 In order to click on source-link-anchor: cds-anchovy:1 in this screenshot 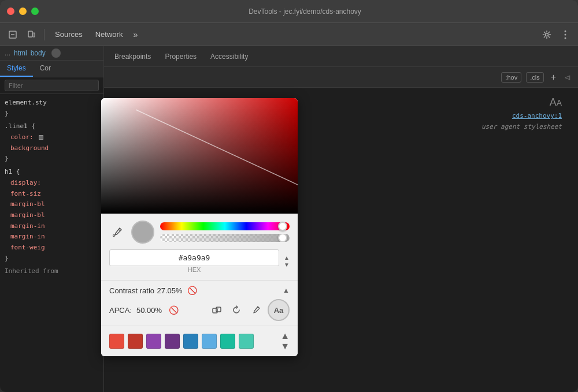, I will do `click(537, 115)`.